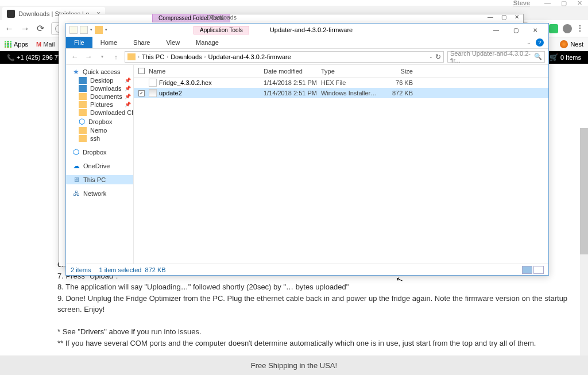  Describe the element at coordinates (548, 3) in the screenshot. I see `chrome-minimize-button: —` at that location.